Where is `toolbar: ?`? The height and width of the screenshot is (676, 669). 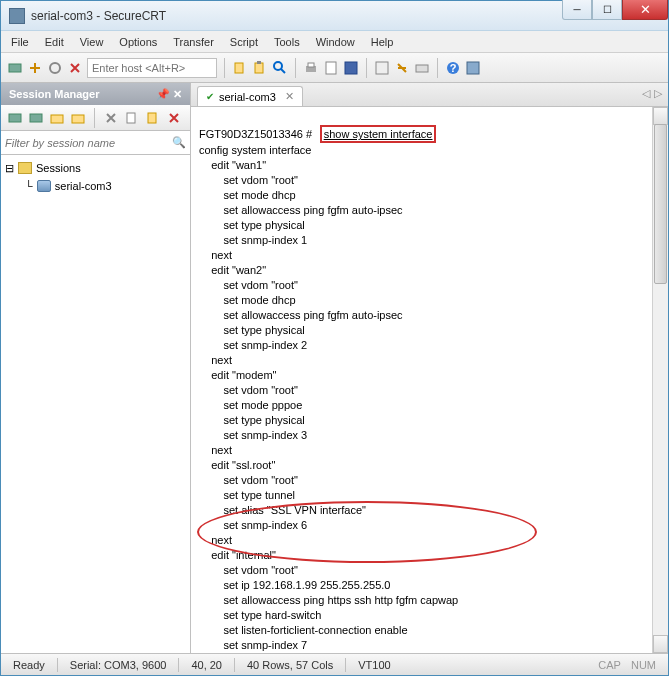
toolbar: ? is located at coordinates (334, 68).